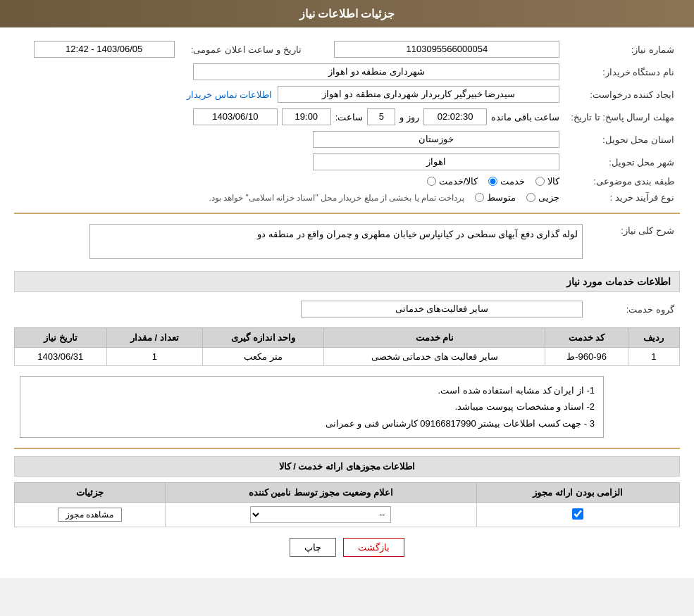 Image resolution: width=694 pixels, height=616 pixels. What do you see at coordinates (155, 338) in the screenshot?
I see `col-quantity: تعداد / مقدار` at bounding box center [155, 338].